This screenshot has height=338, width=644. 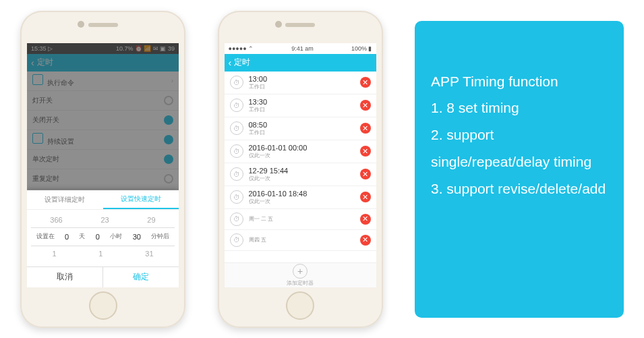 I want to click on picker-sheet: 设置详细定时 设置快速定时 366 23 29 设置在 0 天 0 小时 30 …, so click(x=103, y=239).